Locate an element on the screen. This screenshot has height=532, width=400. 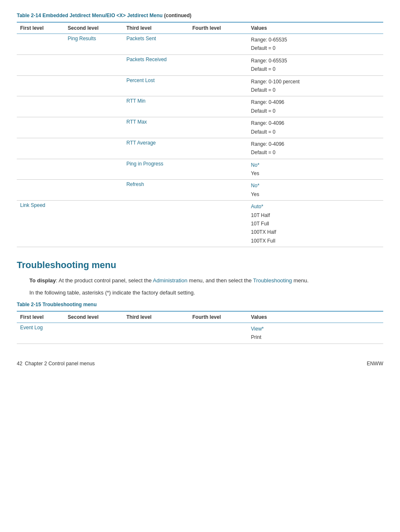
section-desc-text1: : At the product control panel, select t… is located at coordinates (104, 281).